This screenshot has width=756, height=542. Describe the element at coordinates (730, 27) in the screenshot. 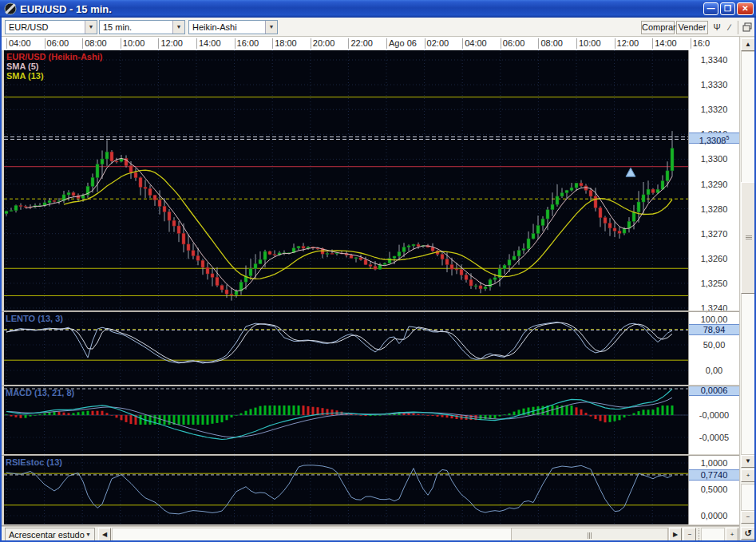

I see `line-tool-icon: ∕` at that location.